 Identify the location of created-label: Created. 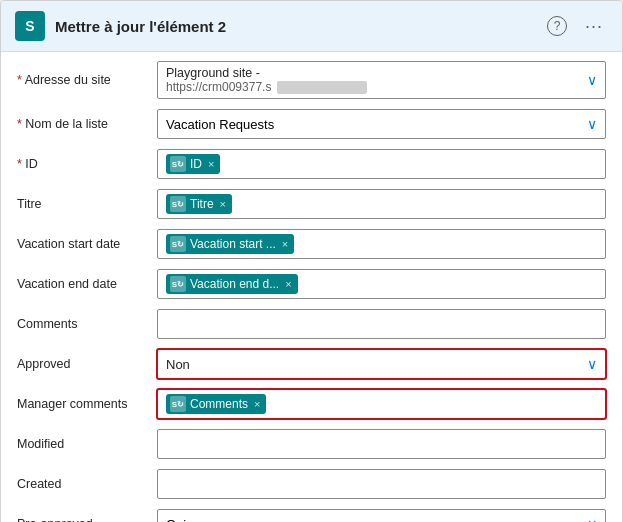
(87, 484).